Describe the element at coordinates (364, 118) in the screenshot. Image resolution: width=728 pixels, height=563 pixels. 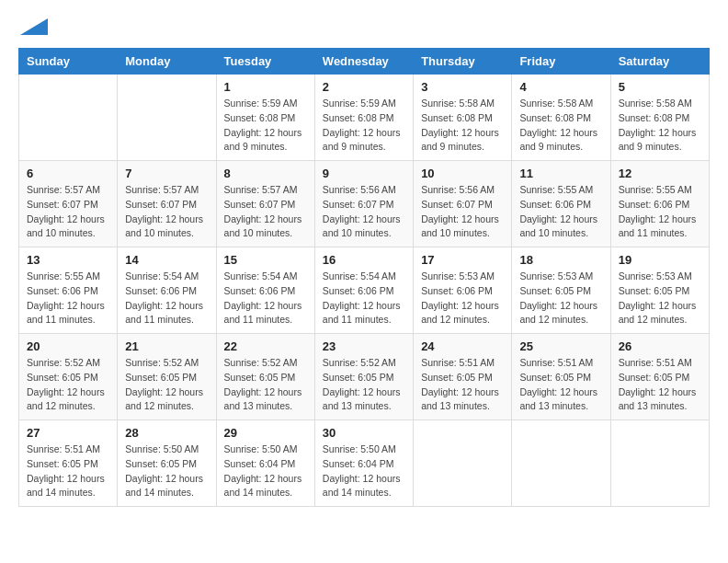
I see `calendar-cell: 2Sunrise: 5:59 AM Sunset: 6:08 PM Daylig…` at that location.